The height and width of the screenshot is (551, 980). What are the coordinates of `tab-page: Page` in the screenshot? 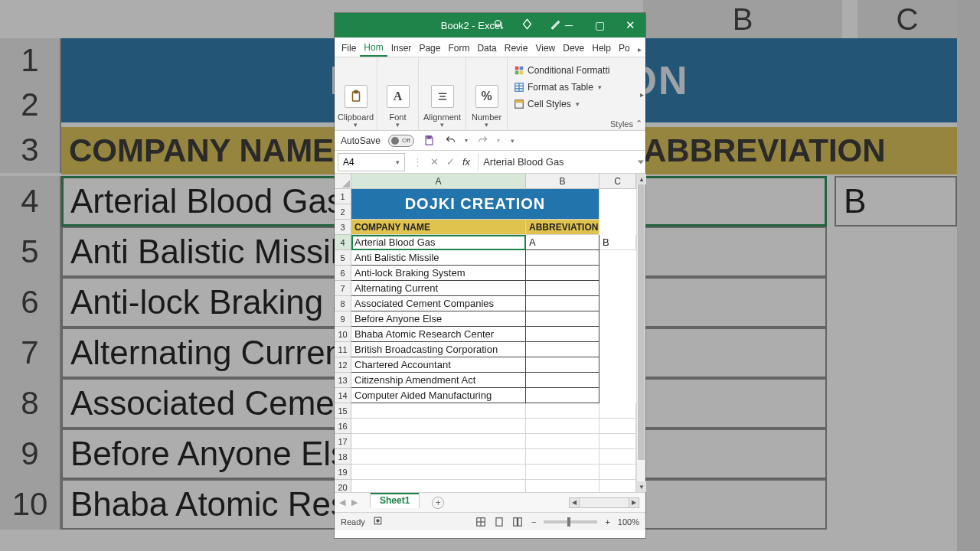 It's located at (430, 48).